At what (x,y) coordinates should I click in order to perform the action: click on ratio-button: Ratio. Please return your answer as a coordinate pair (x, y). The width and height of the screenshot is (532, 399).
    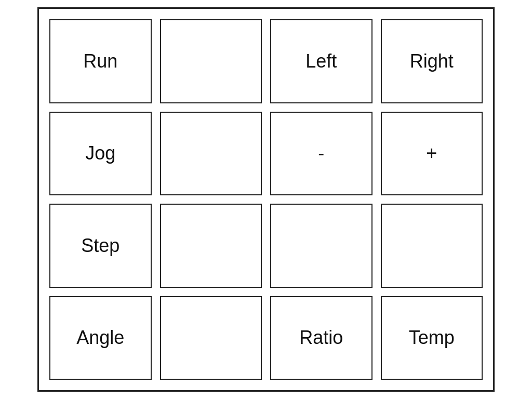
    Looking at the image, I should click on (321, 338).